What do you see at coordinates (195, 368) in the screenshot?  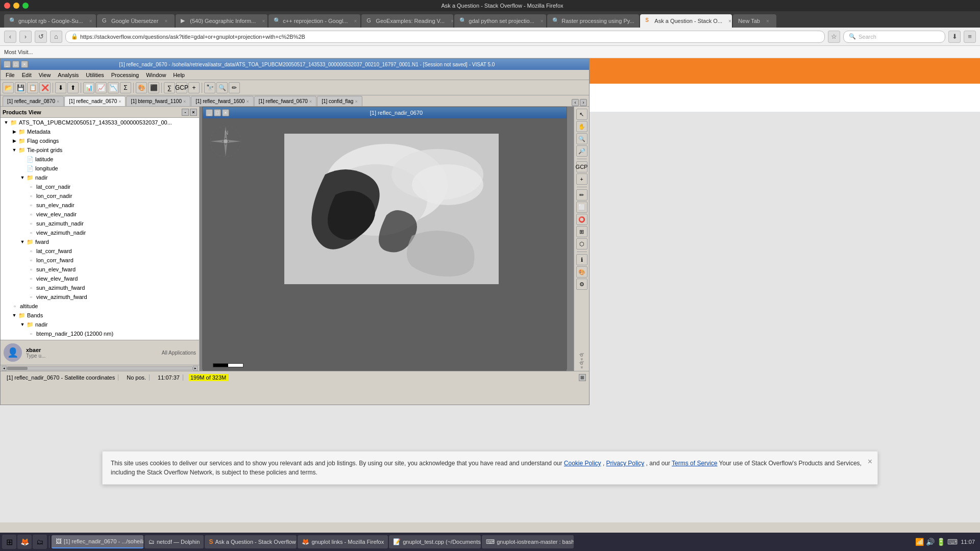 I see `hscroll-right-btn: ▸` at bounding box center [195, 368].